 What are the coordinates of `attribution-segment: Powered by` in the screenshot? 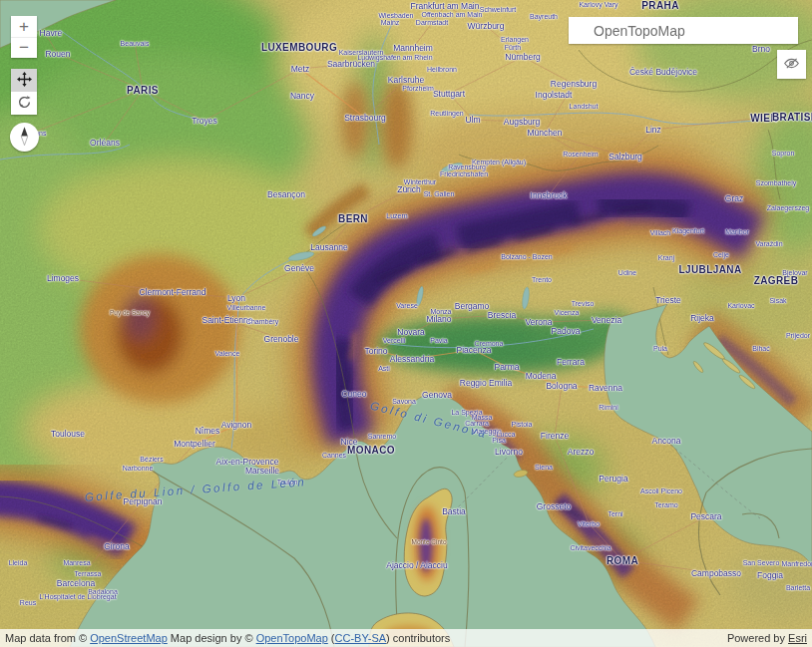 It's located at (758, 638).